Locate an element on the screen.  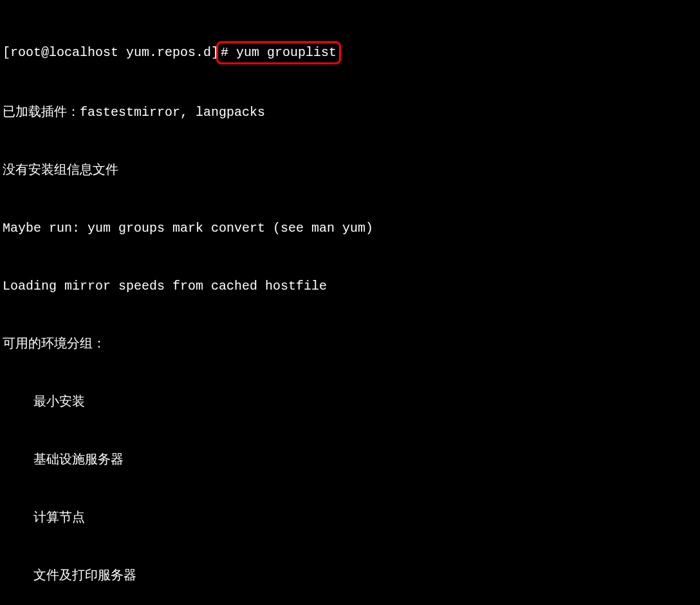
output-line: Loading mirror speeds from cached hostfi… is located at coordinates (350, 286).